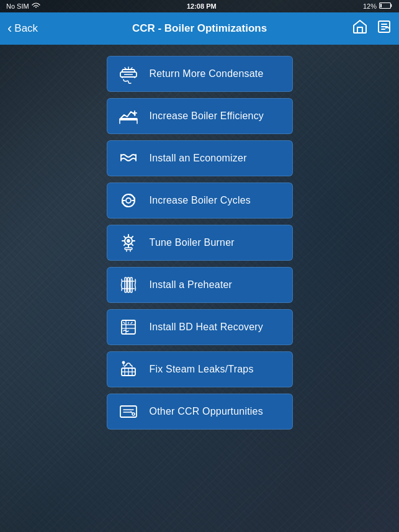 Image resolution: width=399 pixels, height=532 pixels. What do you see at coordinates (386, 6) in the screenshot?
I see `battery-icon` at bounding box center [386, 6].